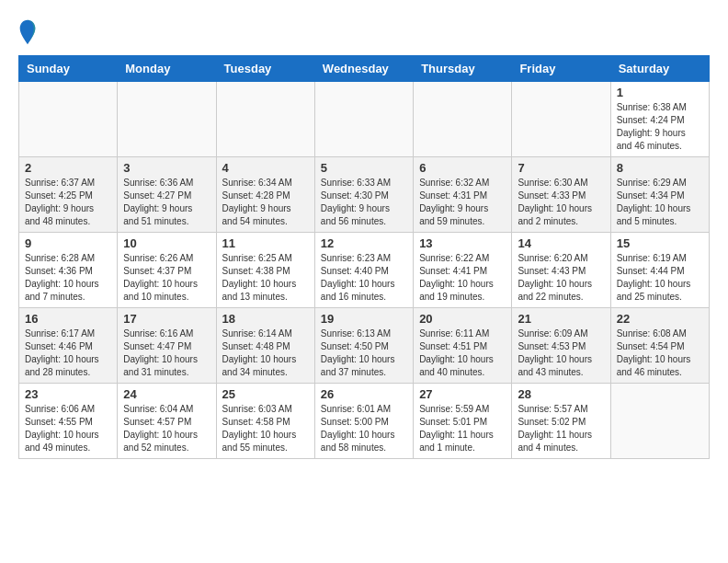 The width and height of the screenshot is (728, 563). Describe the element at coordinates (68, 270) in the screenshot. I see `calendar-cell: 9Sunrise: 6:28 AM Sunset: 4:36 PM Daylig…` at that location.